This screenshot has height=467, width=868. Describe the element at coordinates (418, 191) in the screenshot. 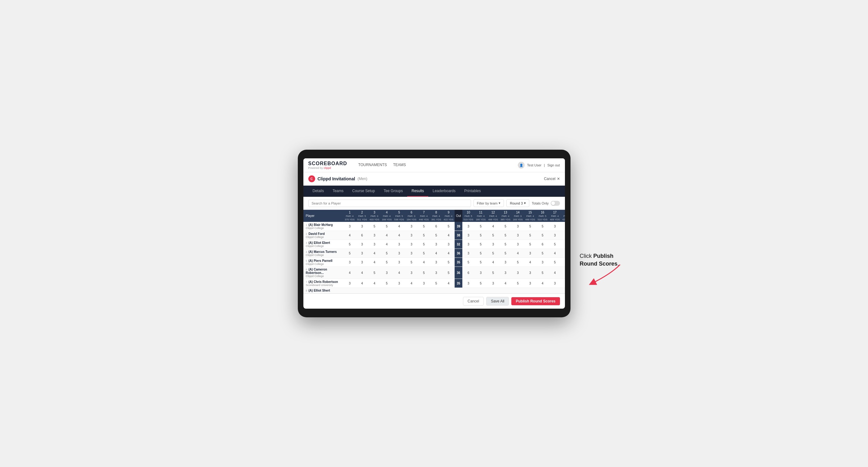

I see `tab-results: Results` at that location.